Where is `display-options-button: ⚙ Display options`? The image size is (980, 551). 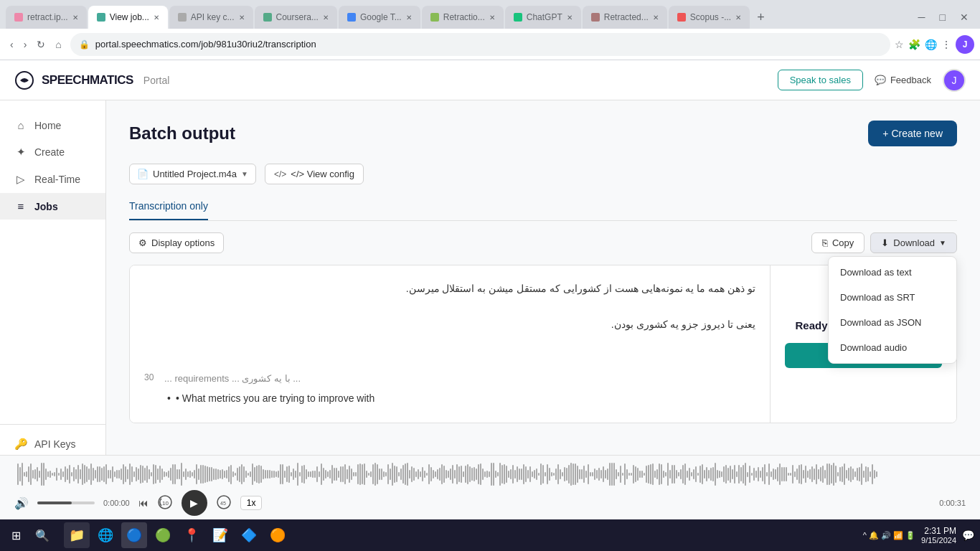
display-options-button: ⚙ Display options is located at coordinates (176, 242).